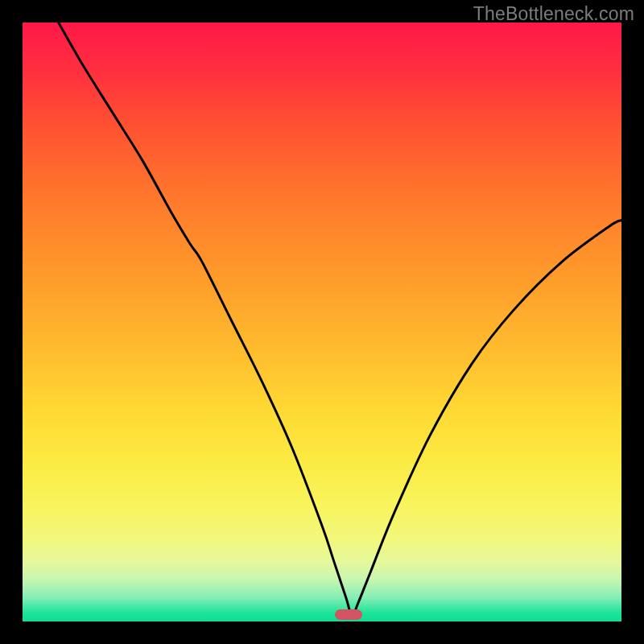  I want to click on trough-marker, so click(349, 615).